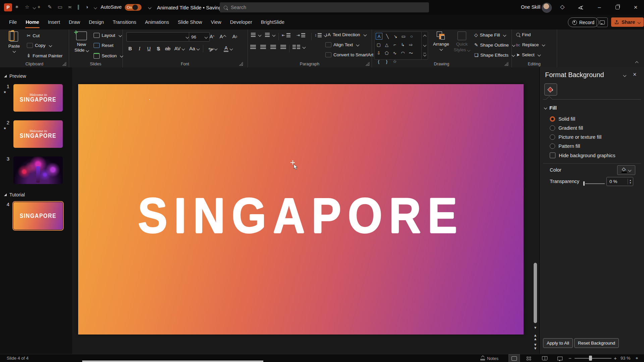 This screenshot has height=362, width=644. Describe the element at coordinates (535, 337) in the screenshot. I see `previous-slide-button: ▲▲` at that location.